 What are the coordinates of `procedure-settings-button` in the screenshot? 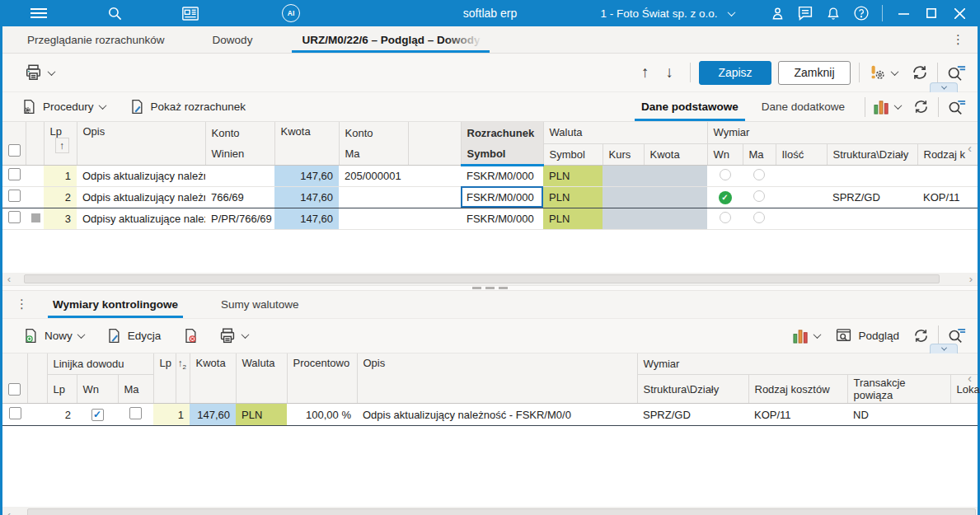 It's located at (883, 73).